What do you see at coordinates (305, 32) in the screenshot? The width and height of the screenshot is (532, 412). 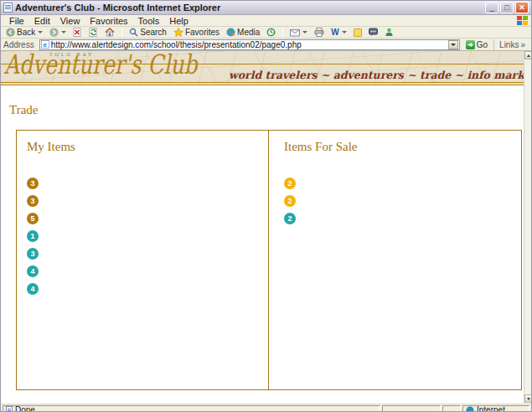 I see `mail-dropdown-icon` at bounding box center [305, 32].